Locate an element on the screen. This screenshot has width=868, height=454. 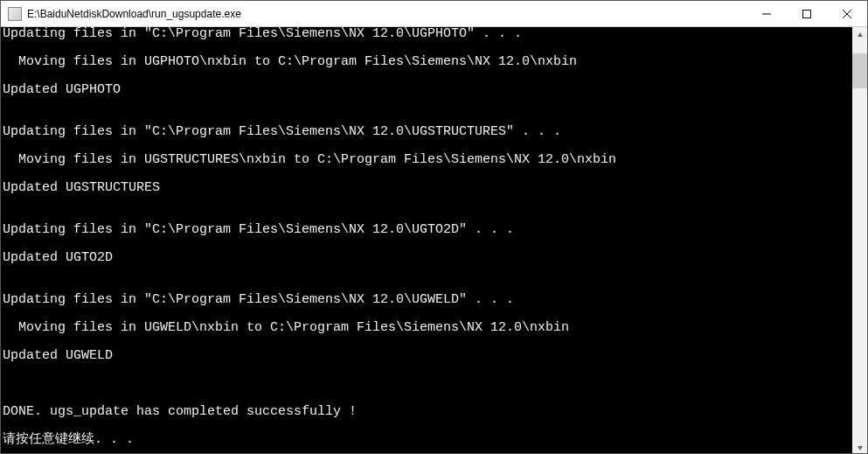
console-line: 请按任意键继续. . . is located at coordinates (427, 440).